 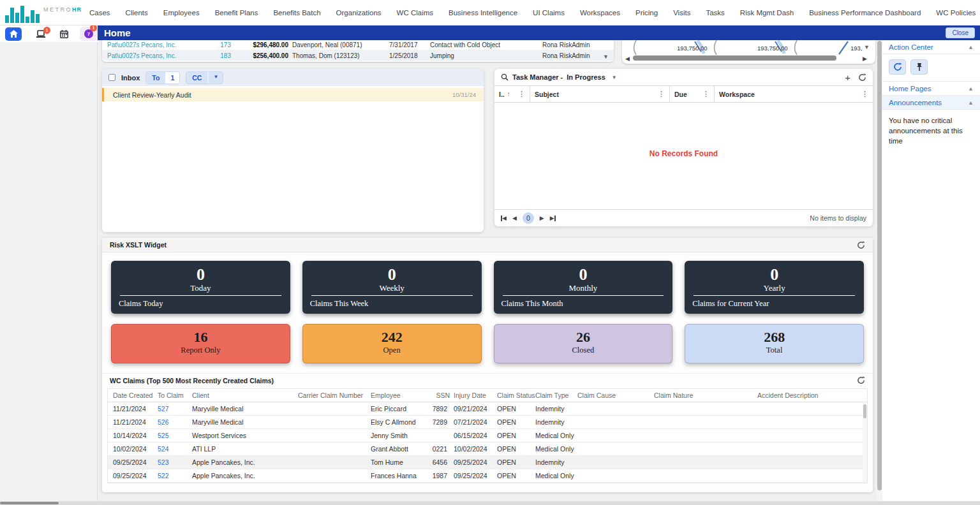 I want to click on column-header: Claim Status, so click(x=516, y=395).